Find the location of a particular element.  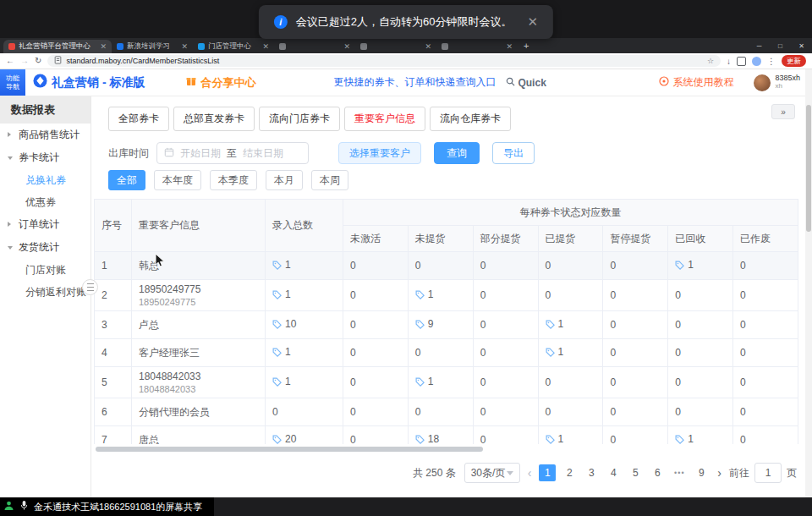

table-row: 5180488420331804884203310100000 is located at coordinates (447, 382).